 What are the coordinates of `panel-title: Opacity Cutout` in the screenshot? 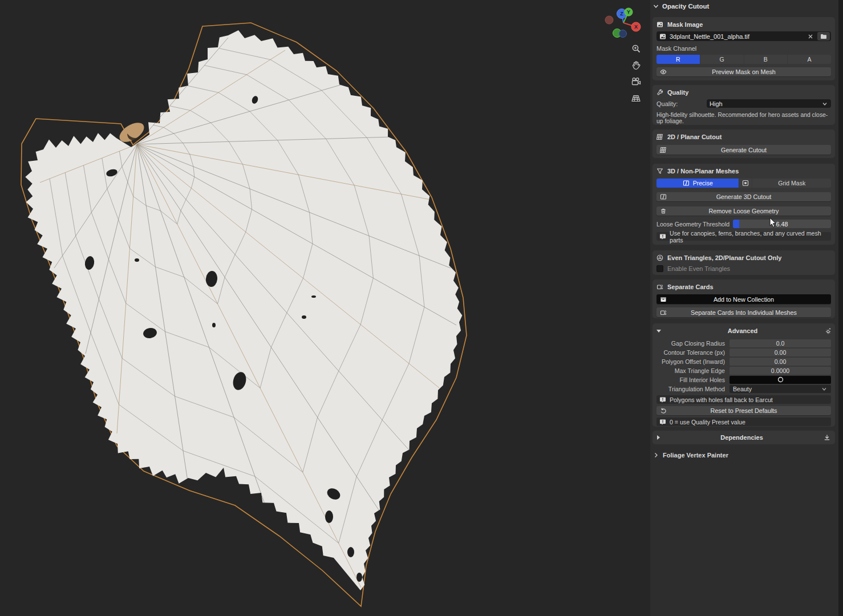 It's located at (686, 6).